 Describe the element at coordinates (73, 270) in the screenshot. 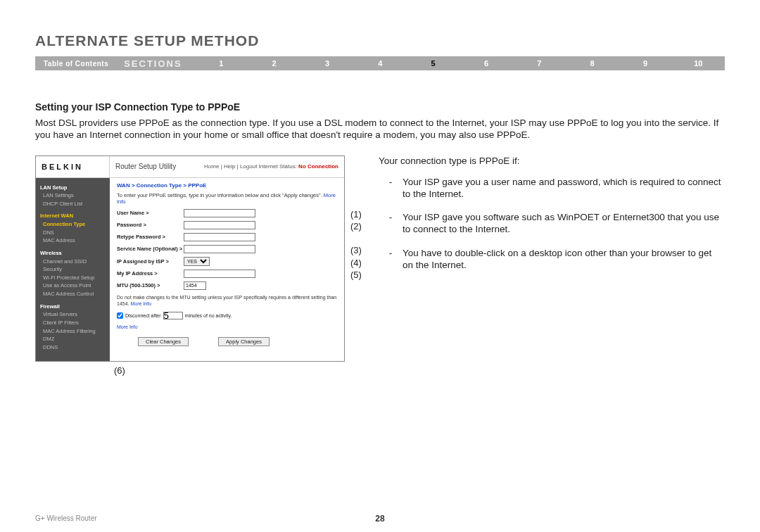

I see `sidebar-security: Security` at that location.